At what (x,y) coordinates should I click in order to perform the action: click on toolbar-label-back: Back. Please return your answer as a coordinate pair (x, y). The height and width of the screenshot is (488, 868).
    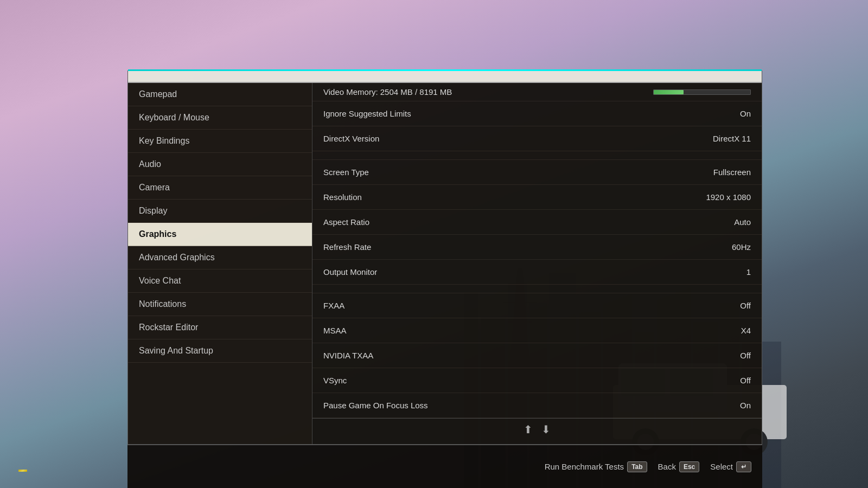
    Looking at the image, I should click on (667, 466).